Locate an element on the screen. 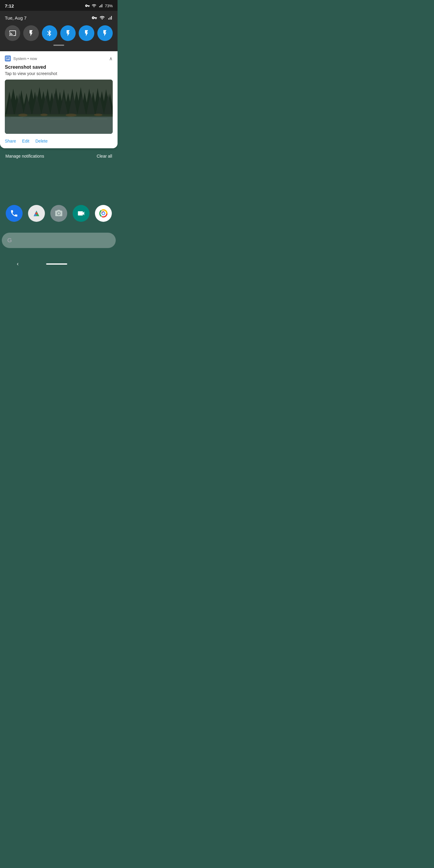  qs-toggle-bluetooth is located at coordinates (50, 33).